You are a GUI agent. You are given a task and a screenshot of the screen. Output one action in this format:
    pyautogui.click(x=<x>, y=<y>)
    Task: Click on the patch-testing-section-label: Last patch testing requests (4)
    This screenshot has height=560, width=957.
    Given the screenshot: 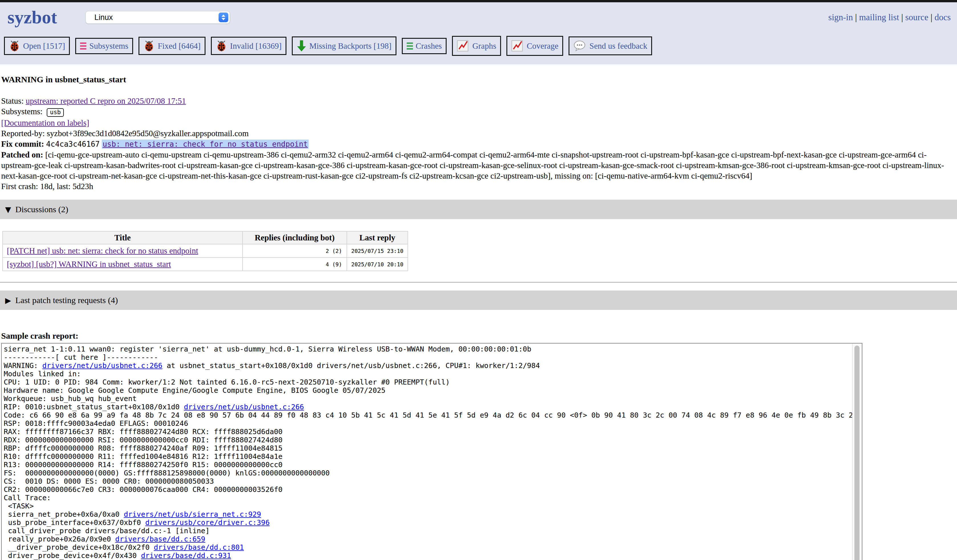 What is the action you would take?
    pyautogui.click(x=67, y=300)
    